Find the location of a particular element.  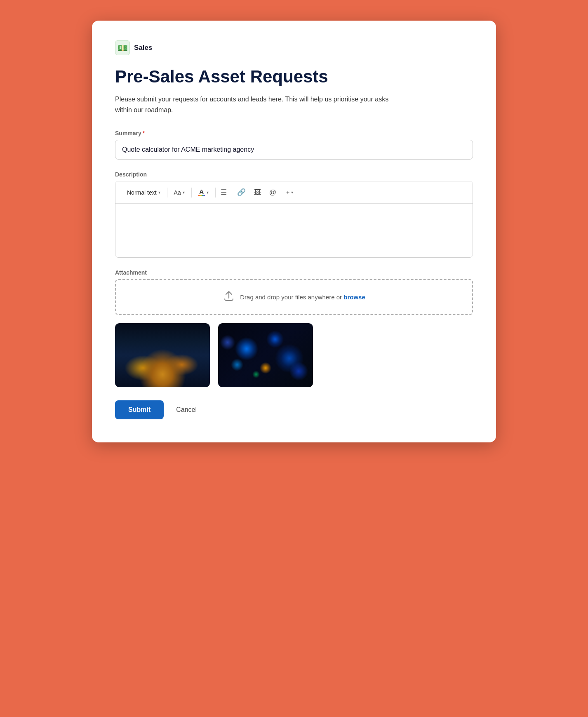

browse-link: browse is located at coordinates (355, 297).